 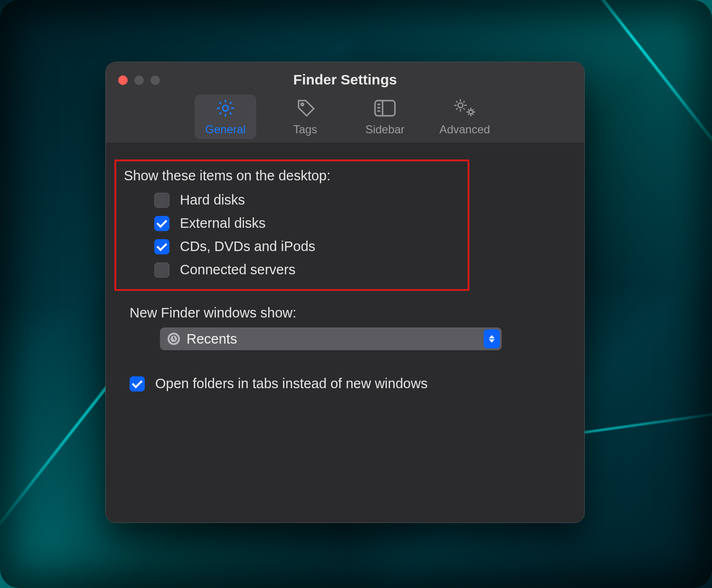 What do you see at coordinates (465, 130) in the screenshot?
I see `tab-label: Advanced` at bounding box center [465, 130].